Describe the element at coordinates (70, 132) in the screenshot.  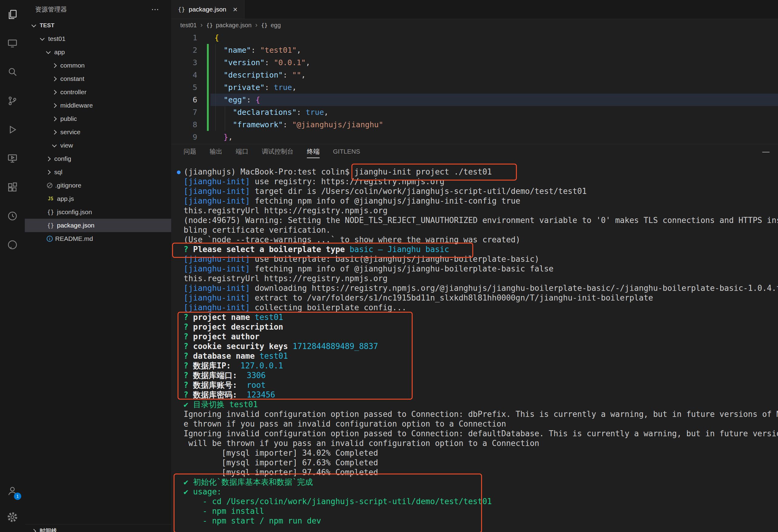
I see `tree-item-label: service` at that location.